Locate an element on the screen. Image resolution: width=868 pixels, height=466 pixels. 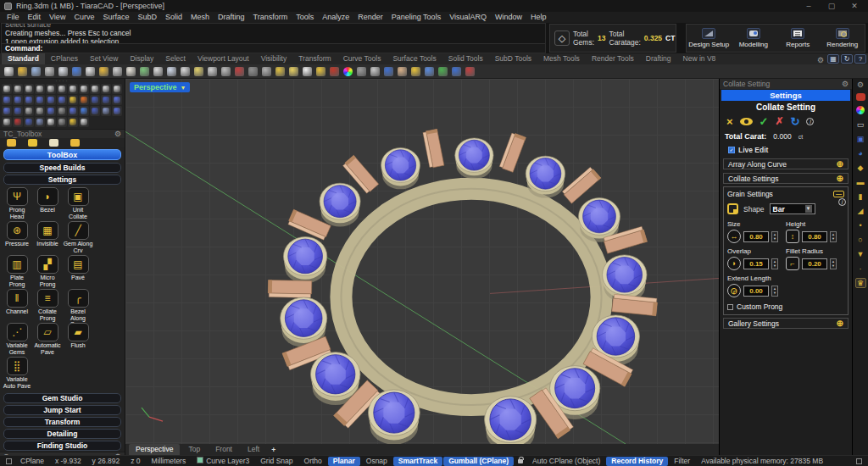
bezel-tool: ◗Bezel is located at coordinates (47, 203).